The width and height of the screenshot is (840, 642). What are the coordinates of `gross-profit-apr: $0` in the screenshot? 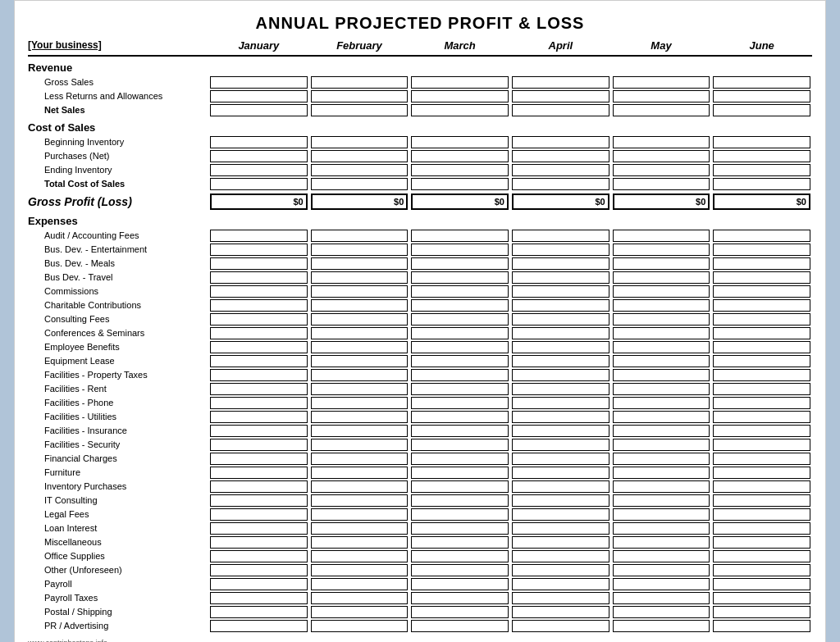 It's located at (561, 202).